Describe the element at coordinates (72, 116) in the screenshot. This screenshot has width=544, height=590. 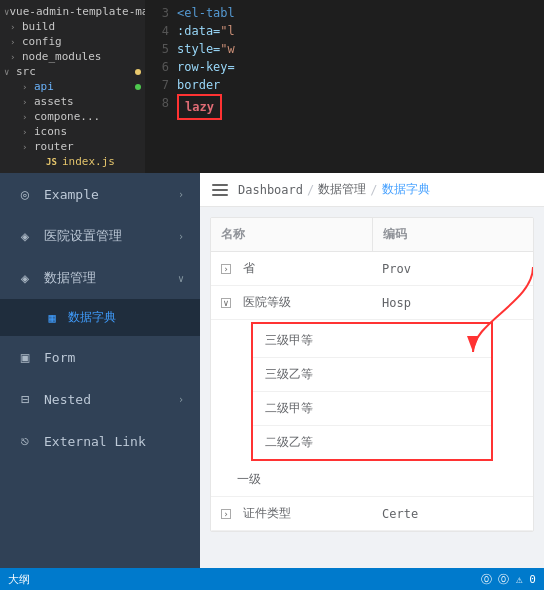
I see `tree-item-components: › compone...` at that location.